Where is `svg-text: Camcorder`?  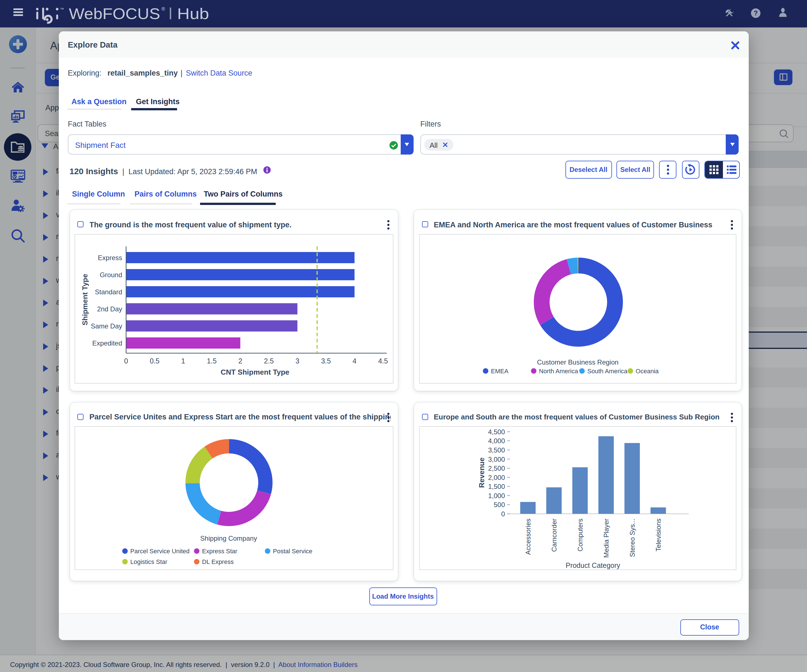
svg-text: Camcorder is located at coordinates (554, 535).